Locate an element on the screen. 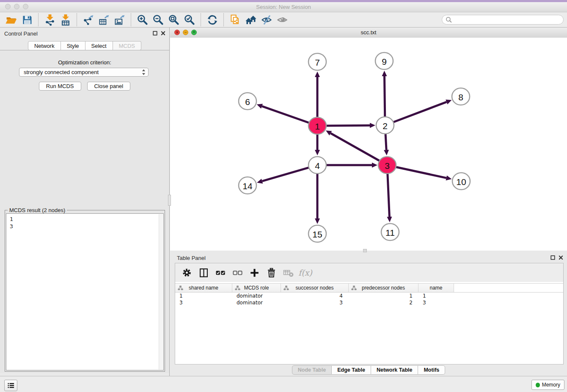  show-graphics-button is located at coordinates (282, 19).